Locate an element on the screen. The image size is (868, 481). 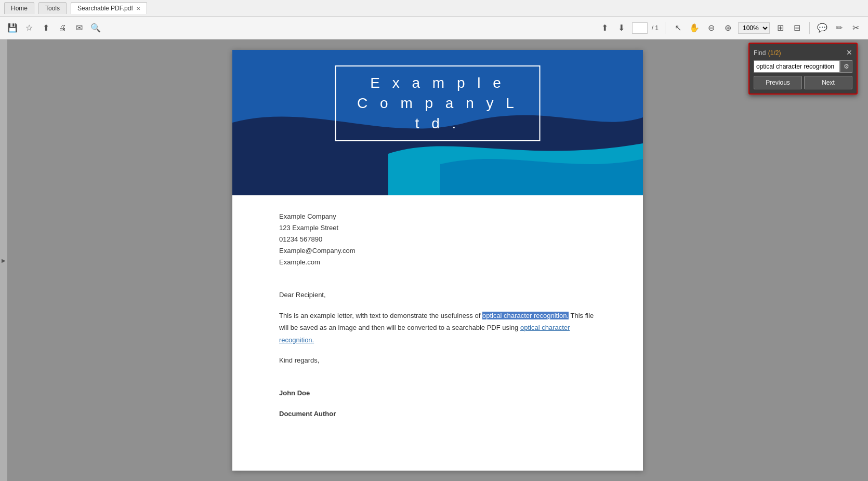
main-toolbar: 💾 ☆ ⬆ 🖨 ✉ 🔍 ⬆ ⬇ 1 / 1 ↖ ✋ ⊖ ⊕ 100% 75% 1… is located at coordinates (434, 28).